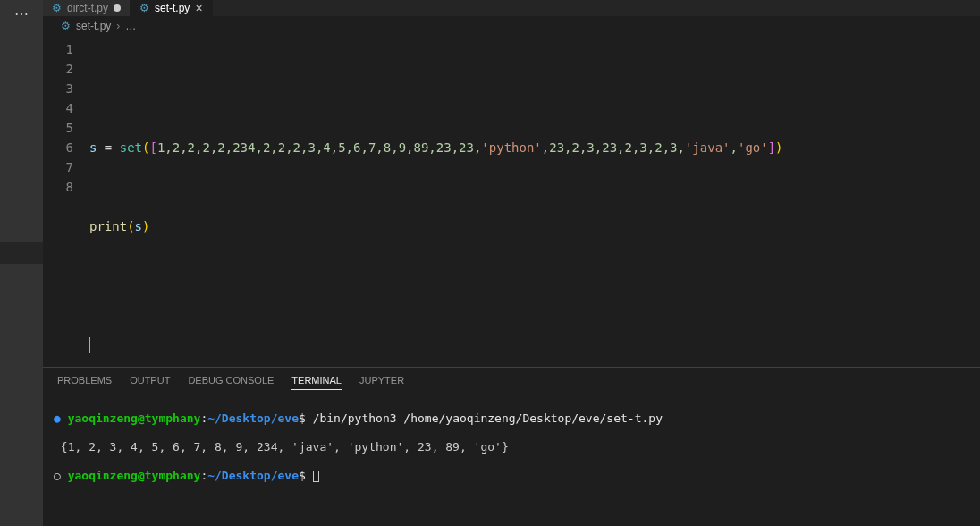 This screenshot has width=980, height=526. Describe the element at coordinates (131, 26) in the screenshot. I see `breadcrumb-more: …` at that location.